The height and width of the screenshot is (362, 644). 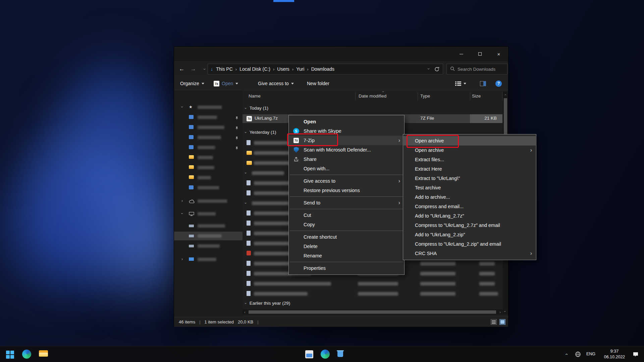 What do you see at coordinates (470, 150) in the screenshot?
I see `submenu-item-open-archive-as: Open archive›` at bounding box center [470, 150].